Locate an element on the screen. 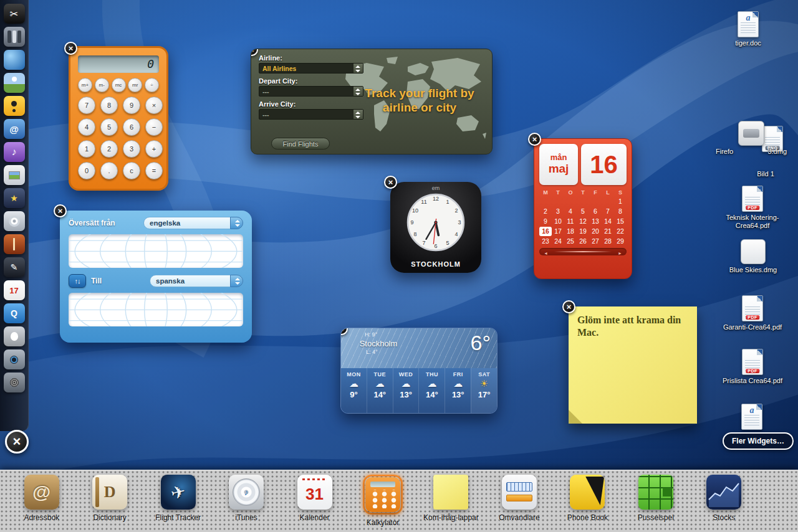  calc-5-button: 5 is located at coordinates (109, 127).